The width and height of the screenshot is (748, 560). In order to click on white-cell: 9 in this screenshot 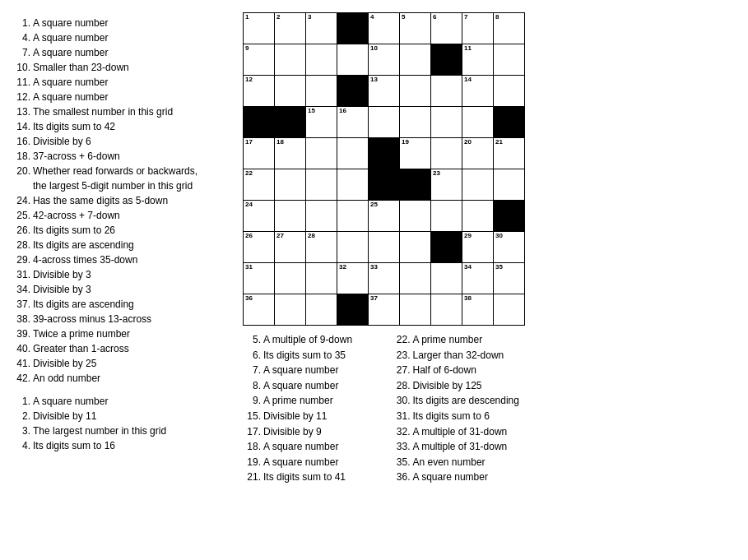, I will do `click(259, 60)`.